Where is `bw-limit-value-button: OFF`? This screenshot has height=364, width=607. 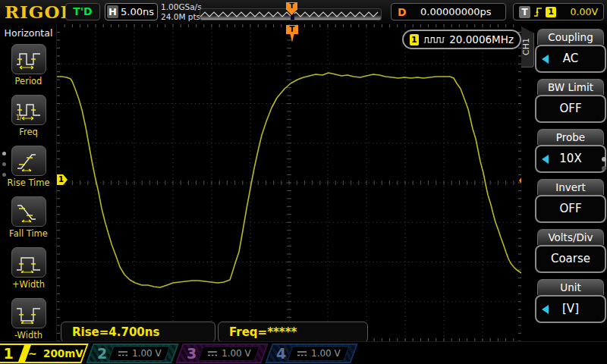 bw-limit-value-button: OFF is located at coordinates (571, 109).